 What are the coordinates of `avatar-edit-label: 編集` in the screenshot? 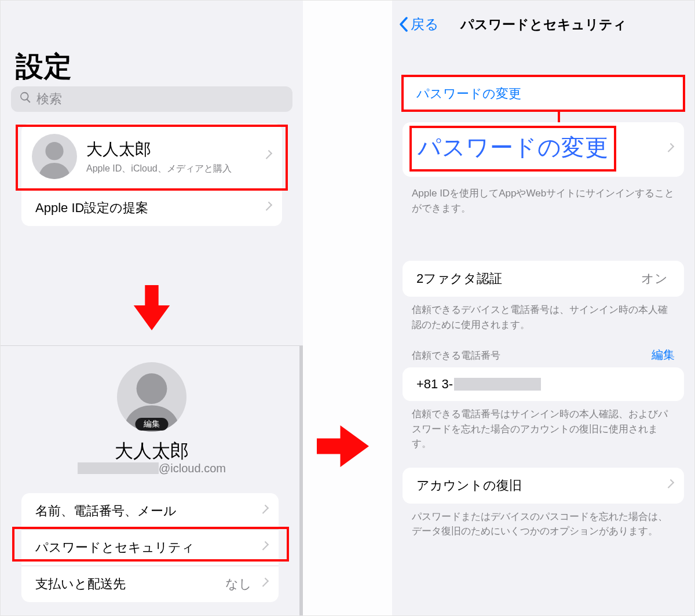 It's located at (152, 424).